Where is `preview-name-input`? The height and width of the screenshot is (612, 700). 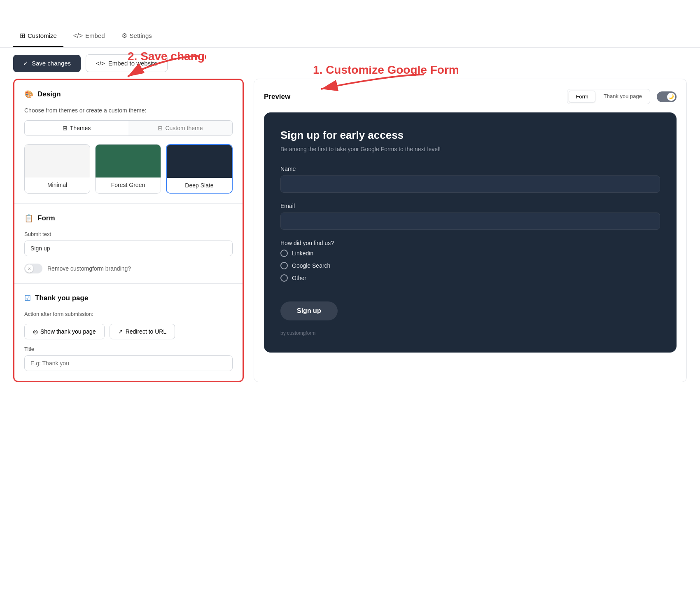
preview-name-input is located at coordinates (470, 184).